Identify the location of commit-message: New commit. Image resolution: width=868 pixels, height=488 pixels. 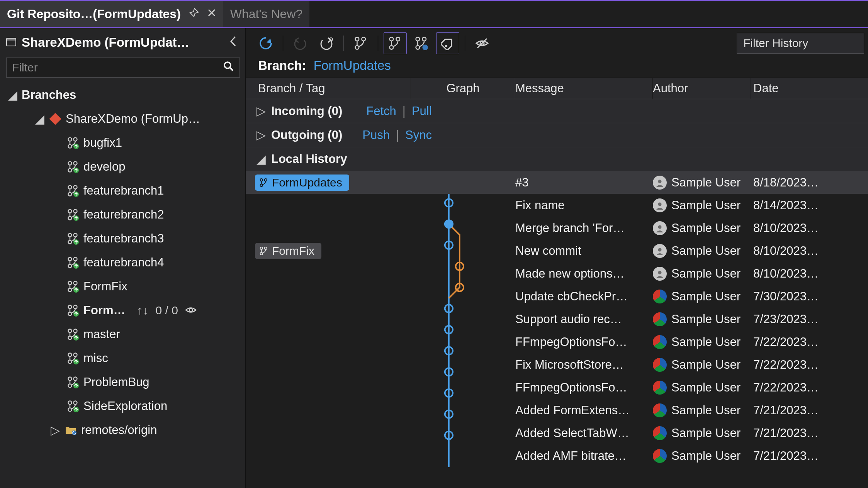
(584, 251).